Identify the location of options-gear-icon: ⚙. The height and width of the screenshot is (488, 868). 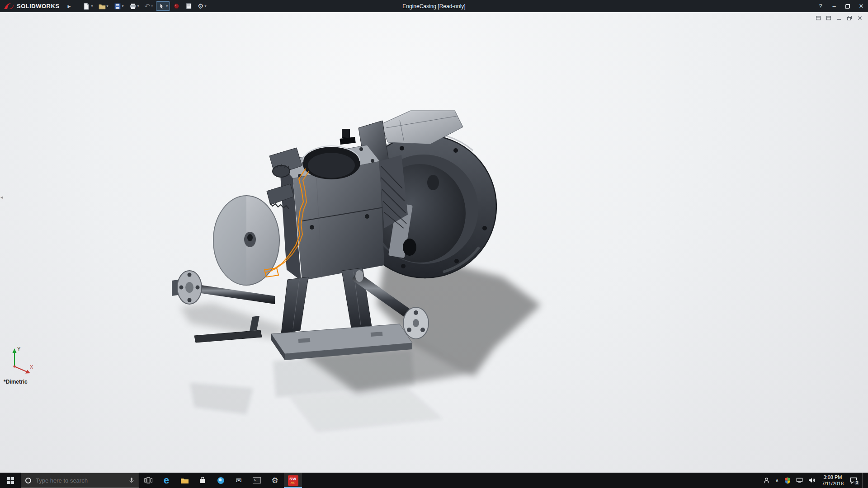
(201, 6).